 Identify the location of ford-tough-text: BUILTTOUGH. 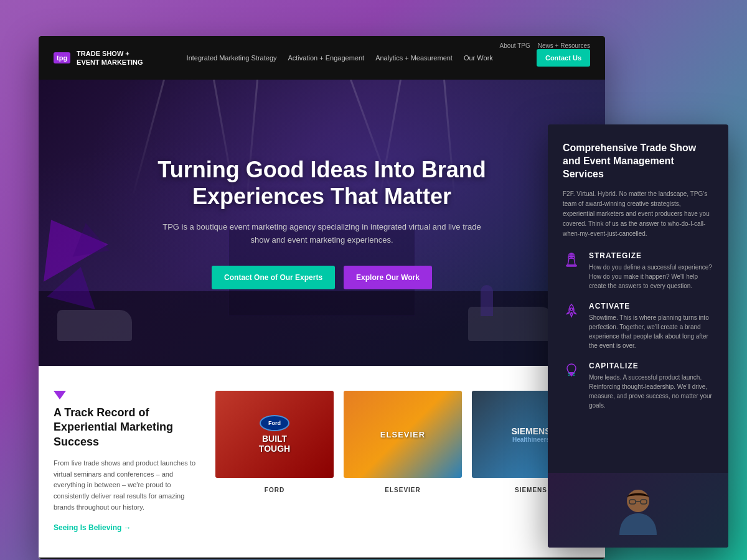
(275, 444).